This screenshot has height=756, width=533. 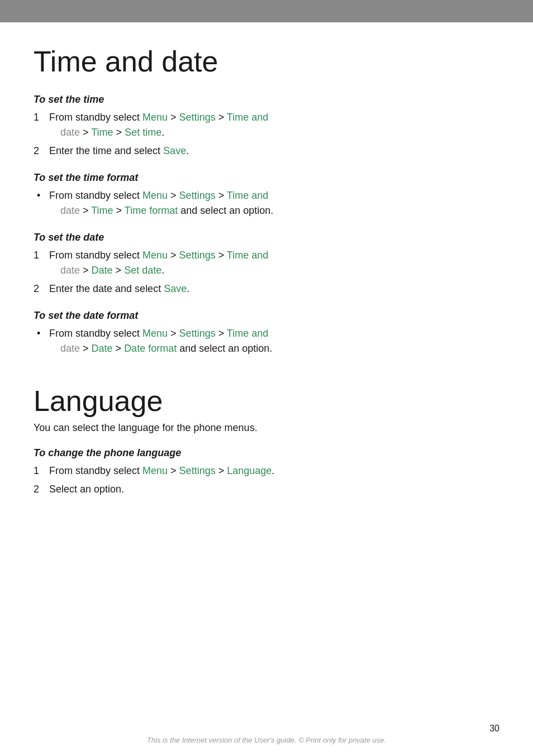 What do you see at coordinates (266, 99) in the screenshot?
I see `section-title-set-time: To set the time` at bounding box center [266, 99].